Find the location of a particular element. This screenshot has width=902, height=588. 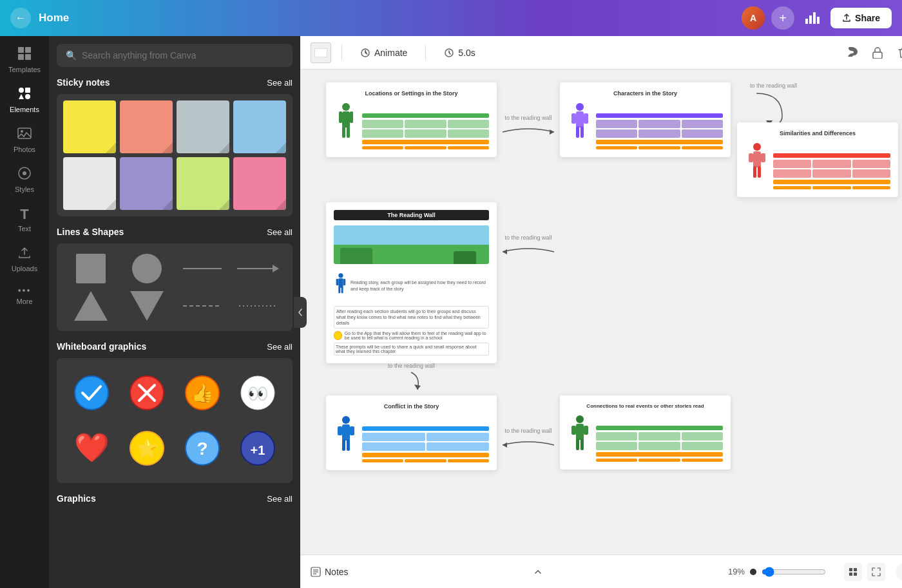

avatar: A is located at coordinates (753, 18).